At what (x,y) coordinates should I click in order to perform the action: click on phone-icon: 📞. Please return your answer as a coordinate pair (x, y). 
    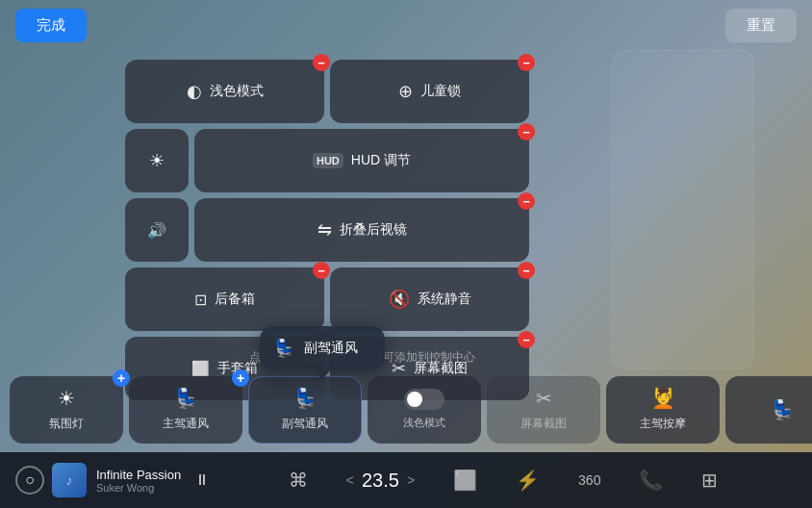
    Looking at the image, I should click on (650, 480).